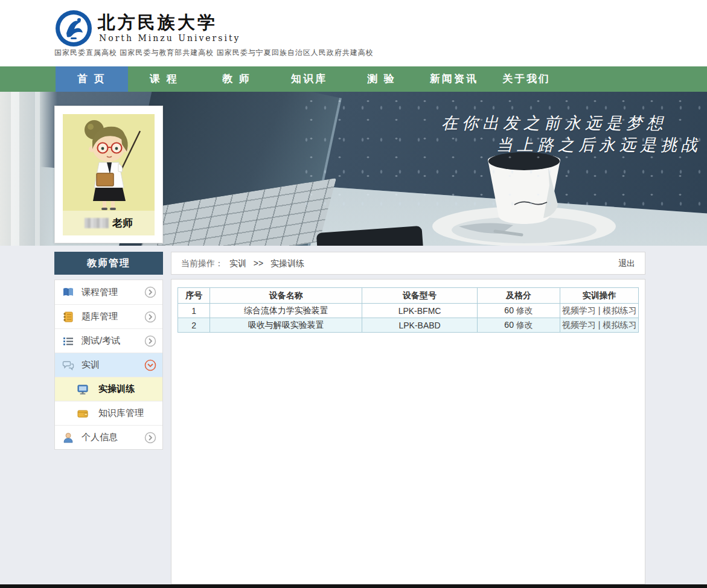 The image size is (707, 588). Describe the element at coordinates (97, 223) in the screenshot. I see `blurred-name` at that location.